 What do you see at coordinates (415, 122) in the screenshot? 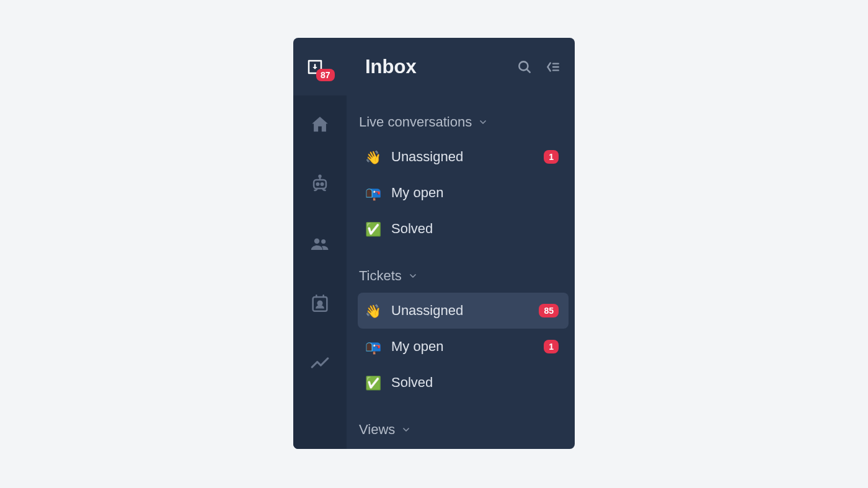
I see `section-title: Live conversations` at bounding box center [415, 122].